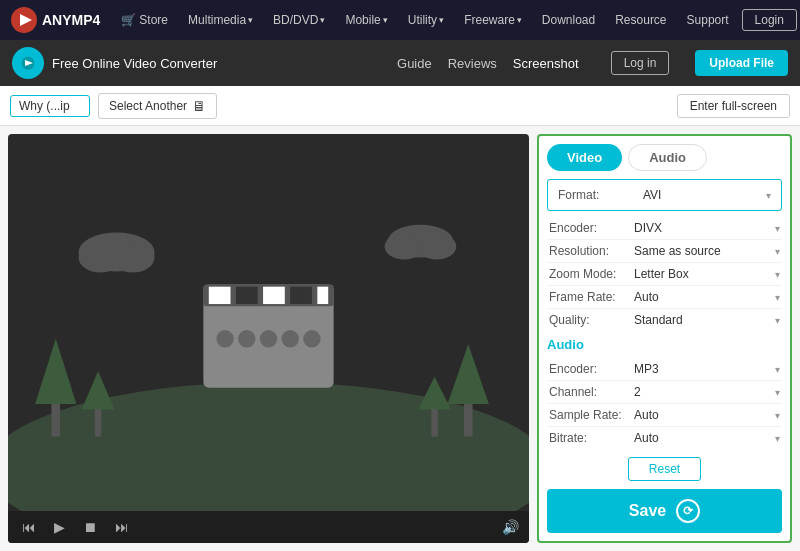  I want to click on tab-audio: Audio, so click(668, 158).